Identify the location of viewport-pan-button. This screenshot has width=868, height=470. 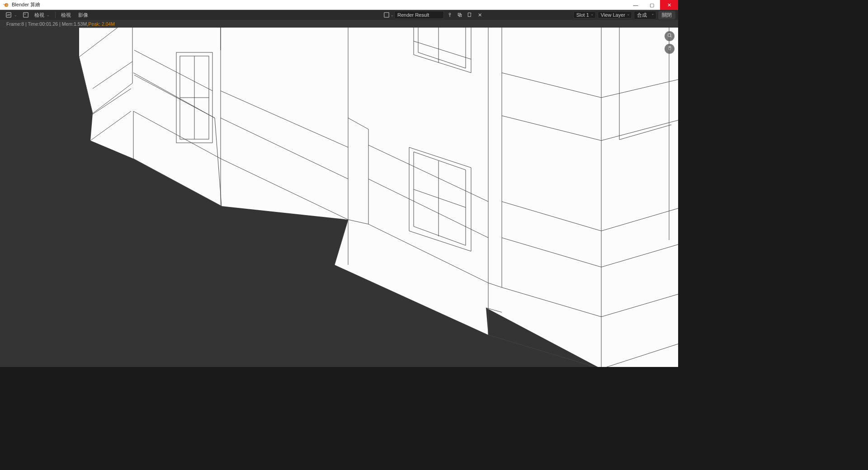
(670, 49).